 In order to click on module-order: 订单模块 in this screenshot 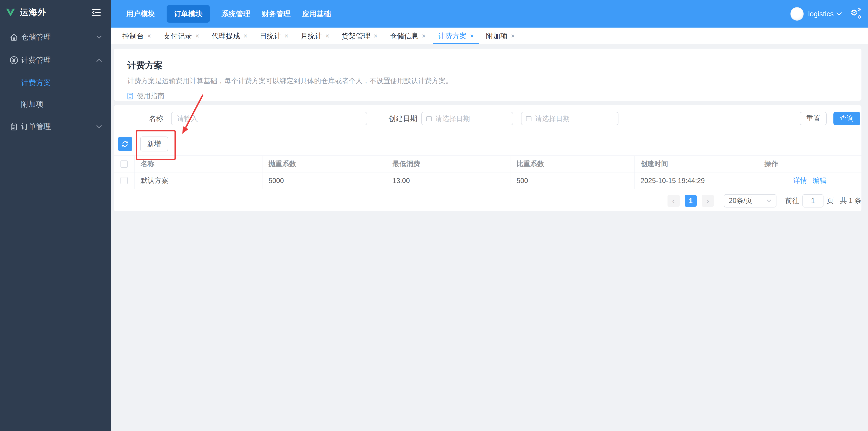, I will do `click(188, 14)`.